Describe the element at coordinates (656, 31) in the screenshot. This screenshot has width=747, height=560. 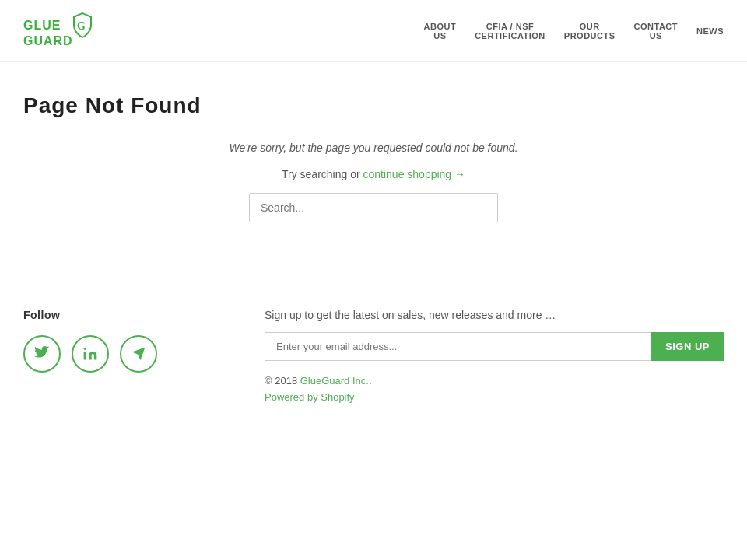
I see `nav-item-contact: CONTACTUS` at that location.